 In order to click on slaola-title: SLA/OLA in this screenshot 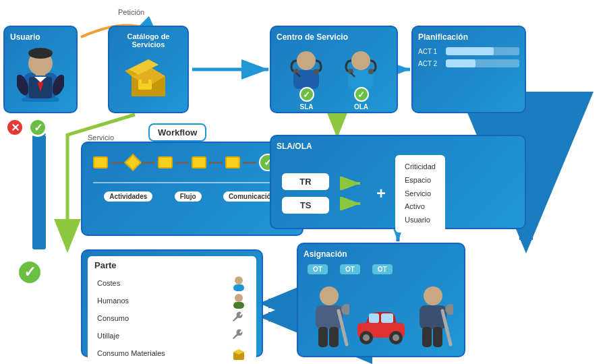, I will do `click(398, 146)`.